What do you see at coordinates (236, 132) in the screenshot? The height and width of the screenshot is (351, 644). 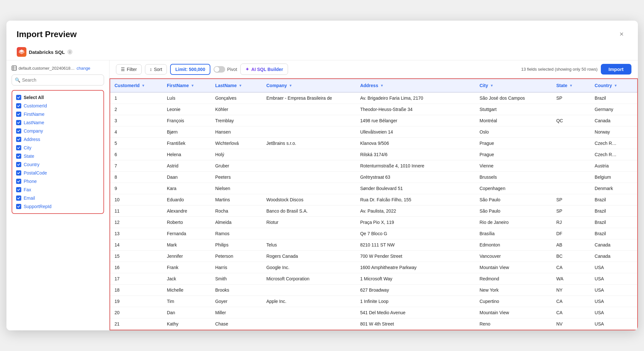 I see `table-cell: Hansen` at bounding box center [236, 132].